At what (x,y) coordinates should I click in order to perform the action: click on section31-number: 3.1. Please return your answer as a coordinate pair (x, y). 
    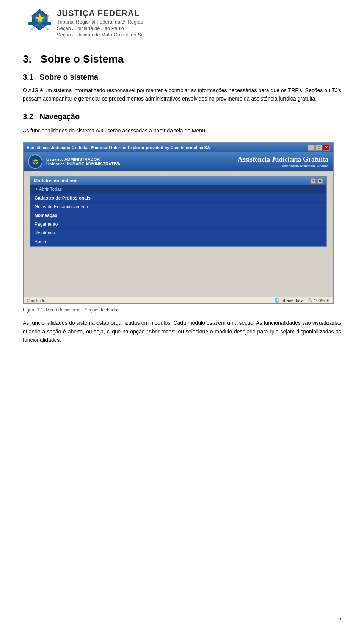
    Looking at the image, I should click on (28, 77).